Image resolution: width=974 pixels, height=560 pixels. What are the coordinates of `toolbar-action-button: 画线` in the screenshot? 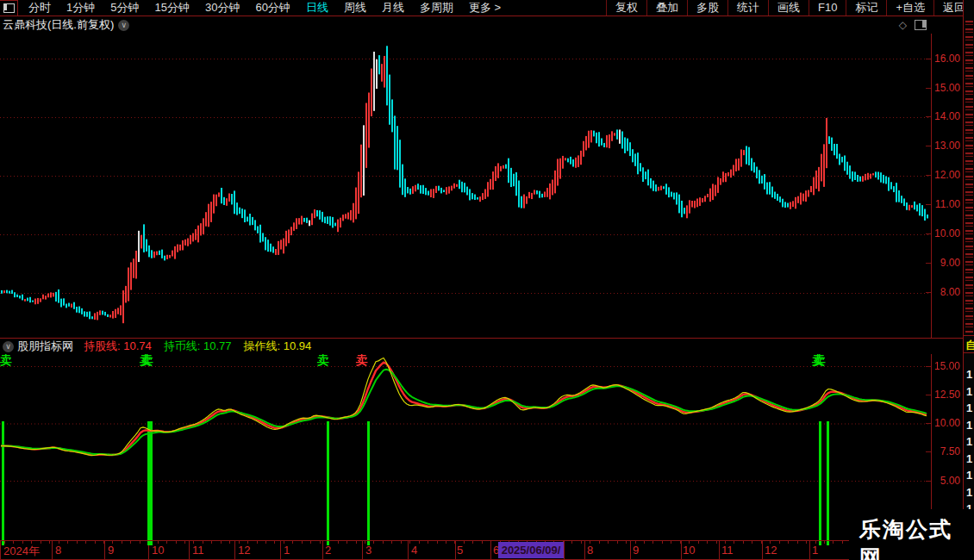 It's located at (788, 8).